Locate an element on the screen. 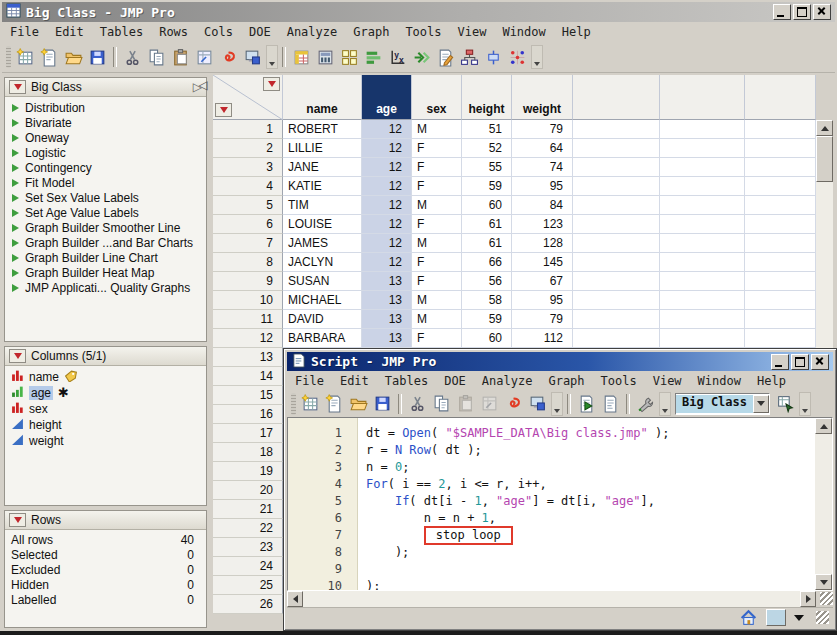 Image resolution: width=837 pixels, height=635 pixels. cell-name: JAMES is located at coordinates (322, 244).